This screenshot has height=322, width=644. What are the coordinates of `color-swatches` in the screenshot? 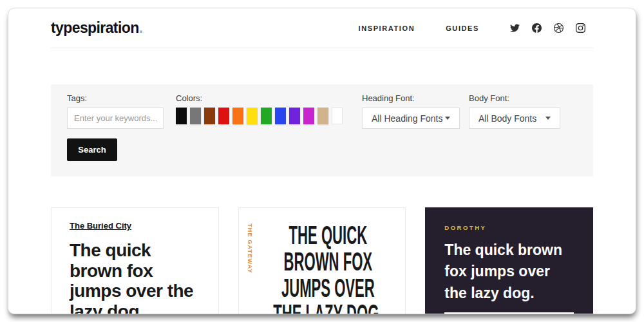 It's located at (259, 116).